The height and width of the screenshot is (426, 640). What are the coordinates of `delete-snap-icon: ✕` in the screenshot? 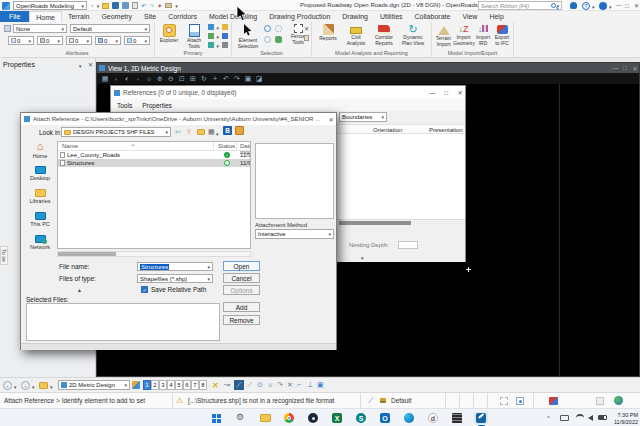 It's located at (290, 385).